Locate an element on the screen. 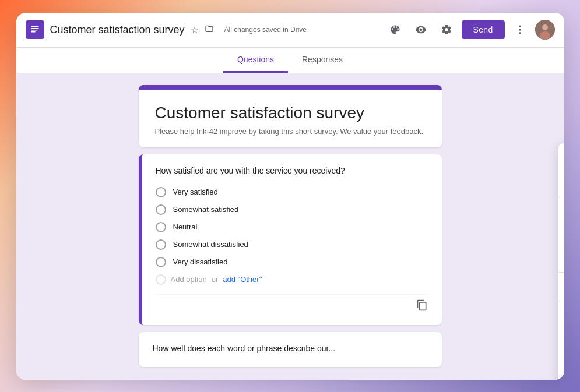  option-label-2: Somewhat satisfied is located at coordinates (206, 210).